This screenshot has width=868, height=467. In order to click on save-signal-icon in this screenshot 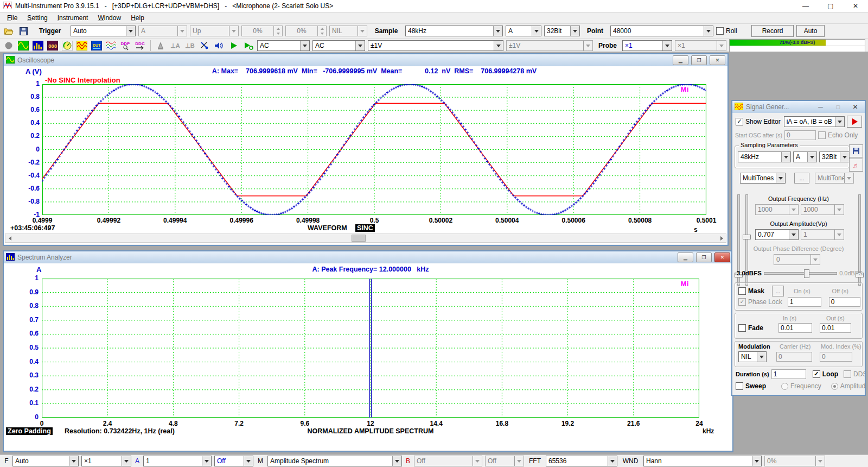, I will do `click(856, 151)`.